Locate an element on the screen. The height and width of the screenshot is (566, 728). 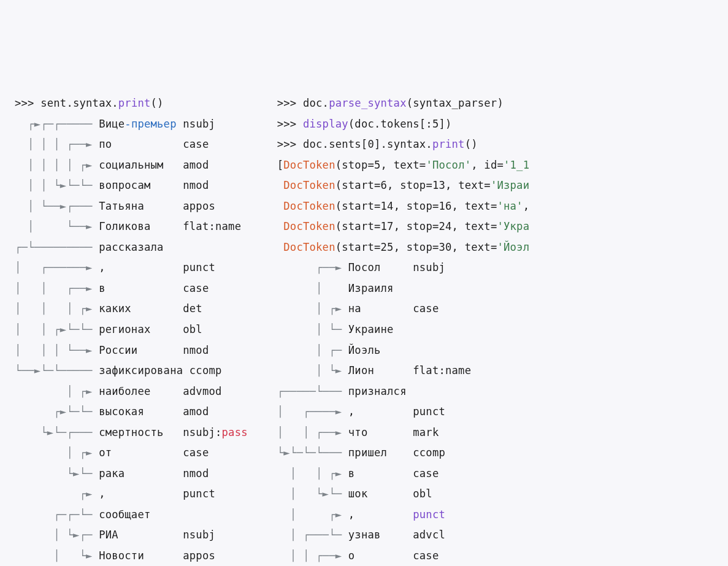
tree-word: на is located at coordinates (380, 308).